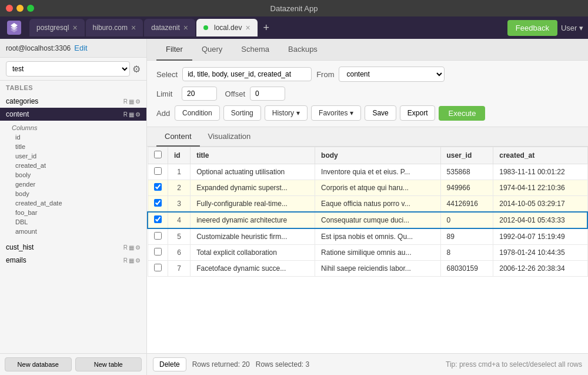  I want to click on result-tabs: Content Visualization, so click(368, 137).